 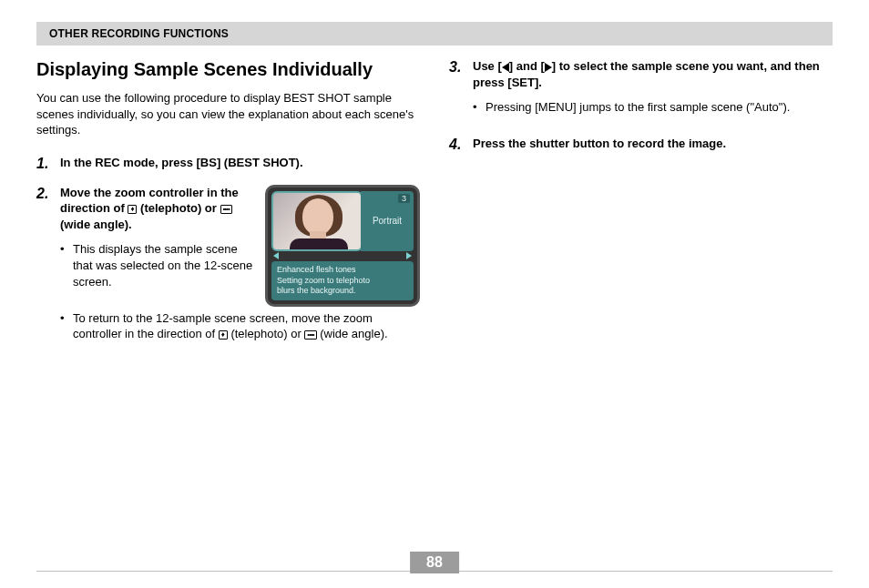 I want to click on preview-index: 3, so click(x=404, y=198).